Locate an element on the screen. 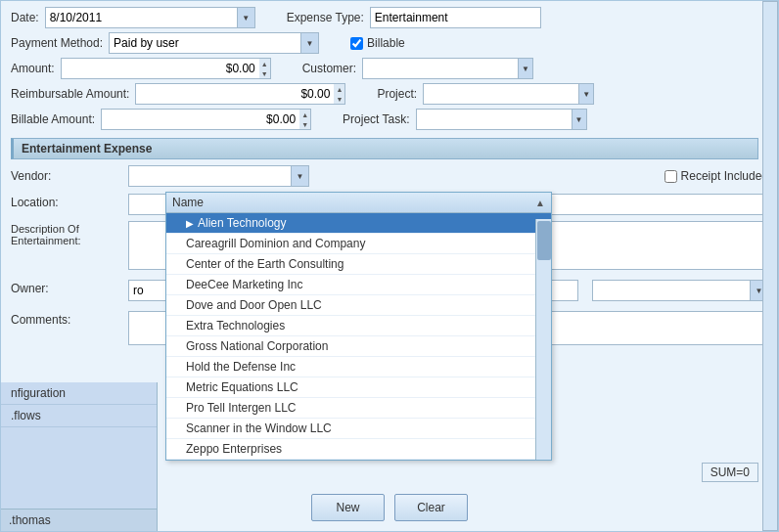 The image size is (779, 532). project-task-dropdown-btn: ▼ is located at coordinates (579, 119).